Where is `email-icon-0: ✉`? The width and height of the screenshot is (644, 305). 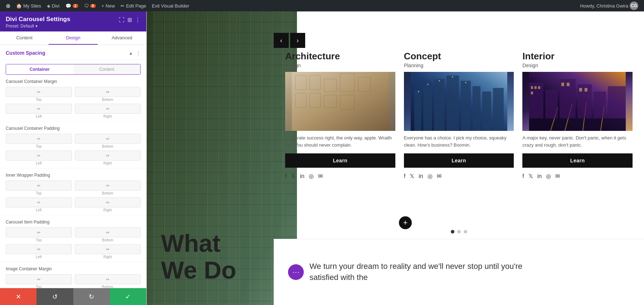 email-icon-0: ✉ is located at coordinates (321, 176).